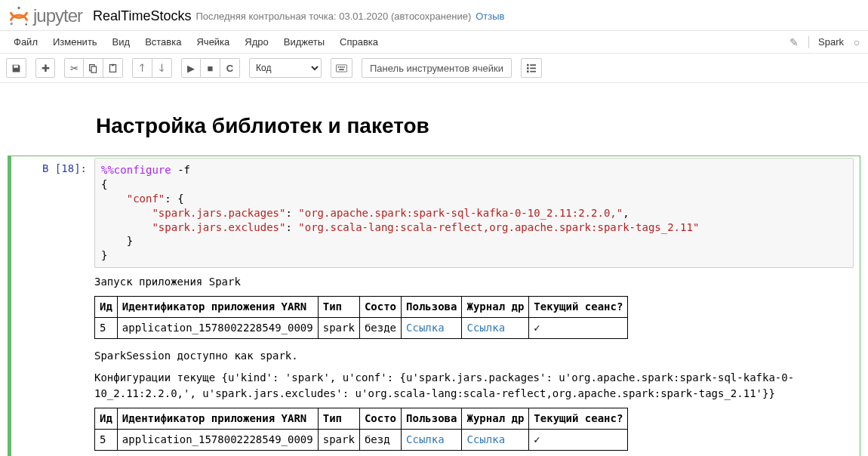 This screenshot has height=456, width=868. Describe the element at coordinates (94, 68) in the screenshot. I see `copy-button` at that location.